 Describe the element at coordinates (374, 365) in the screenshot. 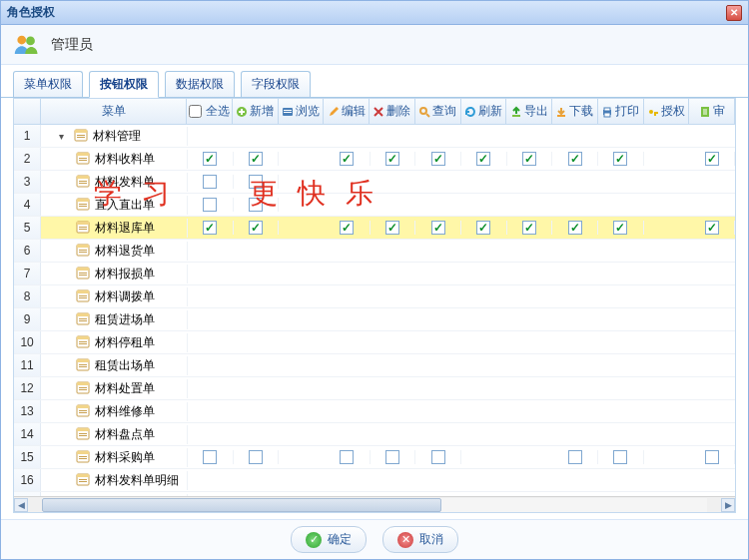

I see `table-row: 11租赁出场单` at that location.